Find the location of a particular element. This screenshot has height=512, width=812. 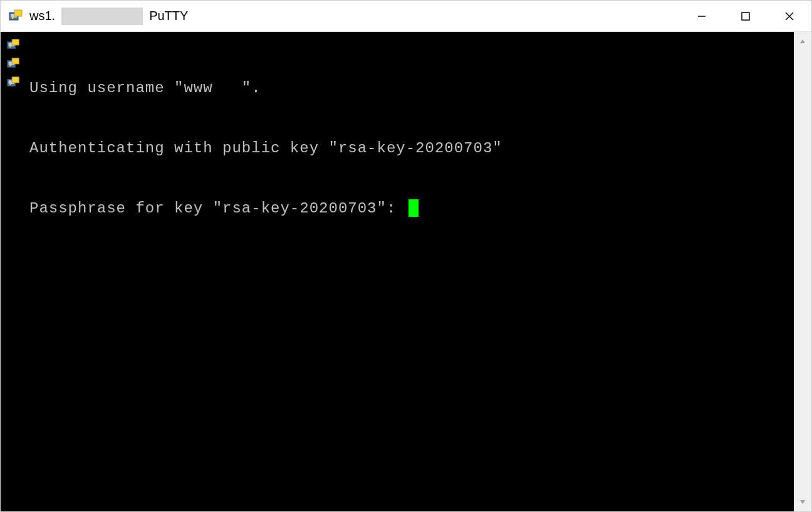

cursor is located at coordinates (414, 208).